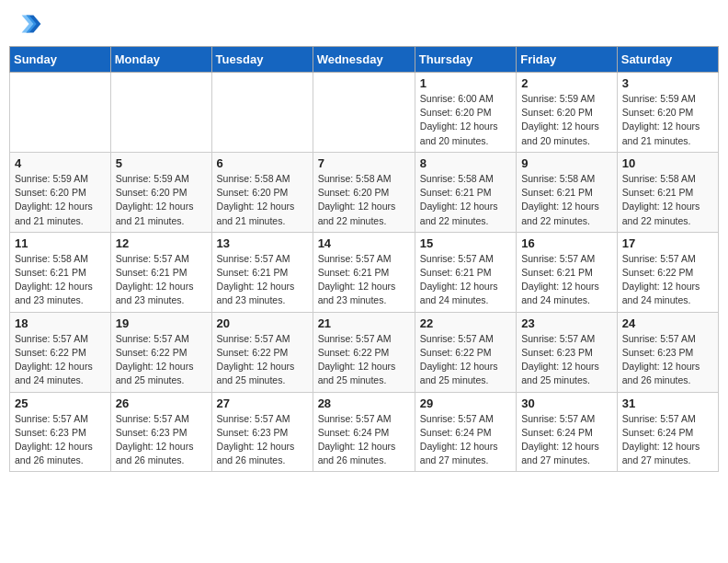 Image resolution: width=728 pixels, height=563 pixels. What do you see at coordinates (262, 191) in the screenshot?
I see `calendar-cell: 6Sunrise: 5:58 AM Sunset: 6:20 PM Daylig…` at bounding box center [262, 191].